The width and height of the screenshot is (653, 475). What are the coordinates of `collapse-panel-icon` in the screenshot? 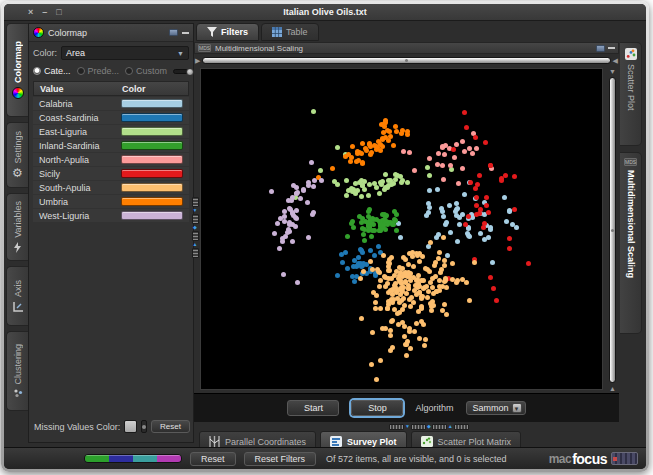 It's located at (186, 33).